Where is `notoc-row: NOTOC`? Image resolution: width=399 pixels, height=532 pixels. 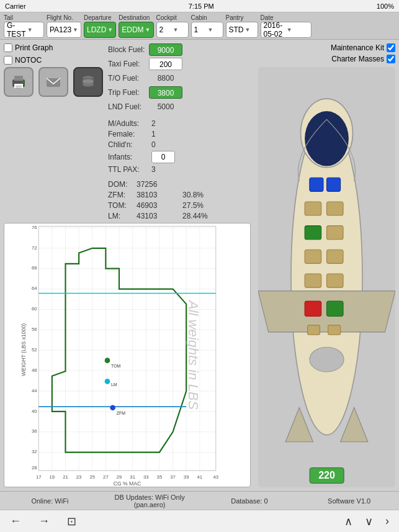
notoc-row: NOTOC is located at coordinates (53, 60).